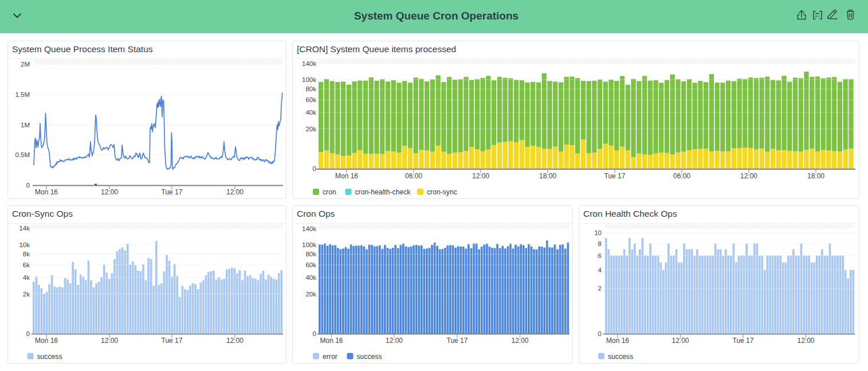  What do you see at coordinates (26, 254) in the screenshot?
I see `svg-text: 8k` at bounding box center [26, 254].